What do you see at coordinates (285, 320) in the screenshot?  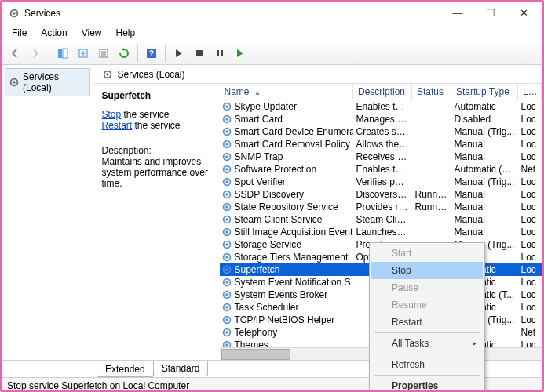 I see `service-name: TCP/IP NetBIOS Helper` at bounding box center [285, 320].